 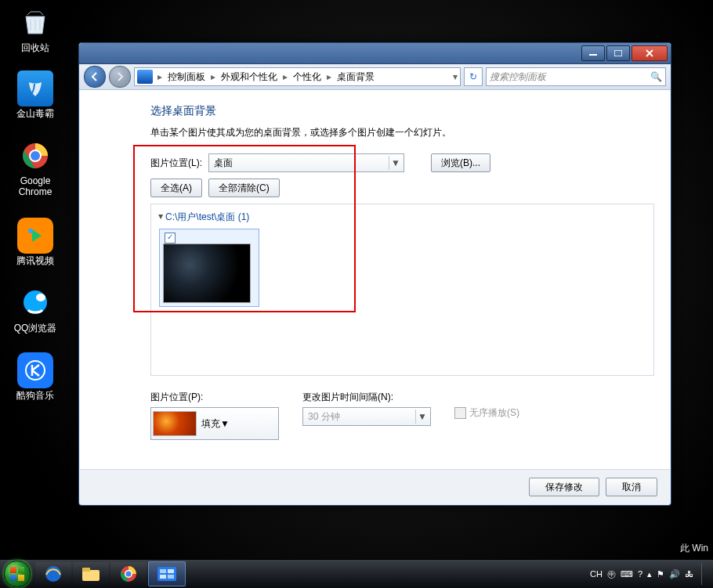 I want to click on save-button: 保存修改, so click(x=564, y=487).